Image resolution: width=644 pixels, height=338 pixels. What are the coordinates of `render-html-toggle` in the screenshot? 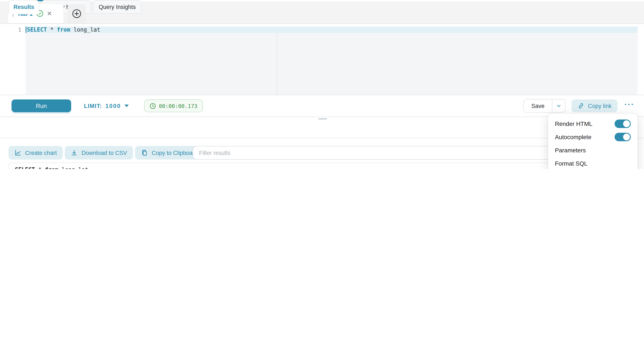 It's located at (622, 124).